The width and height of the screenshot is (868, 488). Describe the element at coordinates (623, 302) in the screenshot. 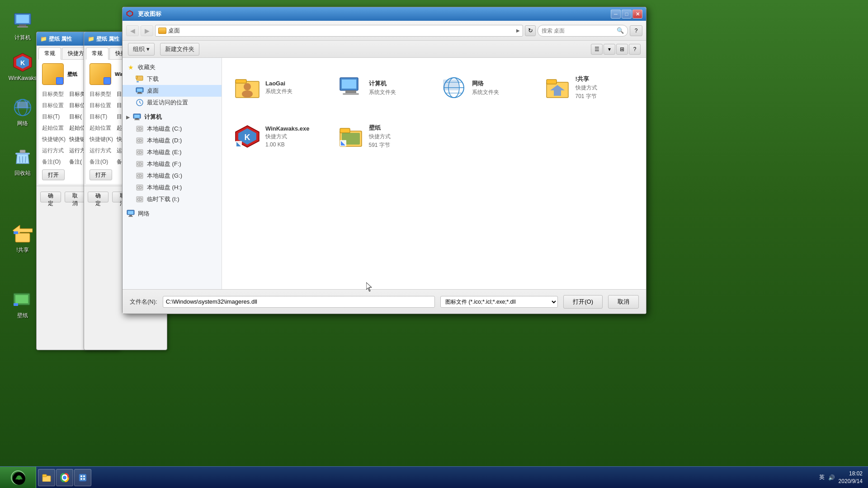

I see `bottom-cancel-button: 取消` at that location.